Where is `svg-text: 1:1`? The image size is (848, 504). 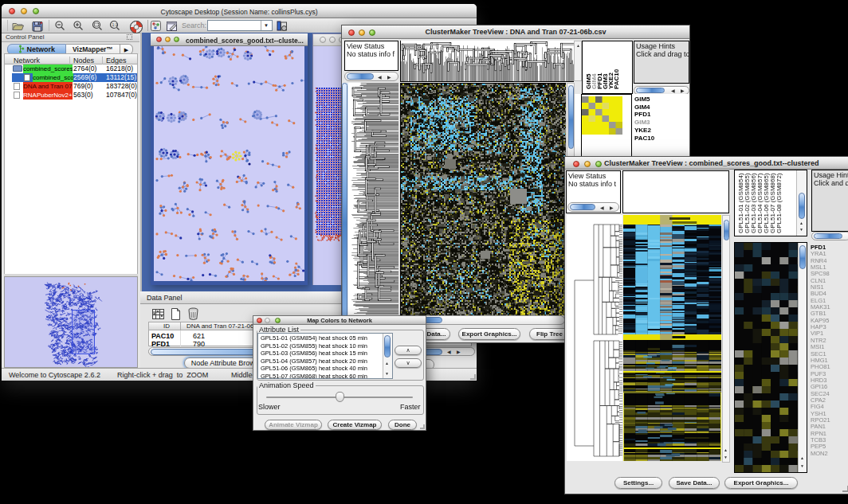
svg-text: 1:1 is located at coordinates (115, 25).